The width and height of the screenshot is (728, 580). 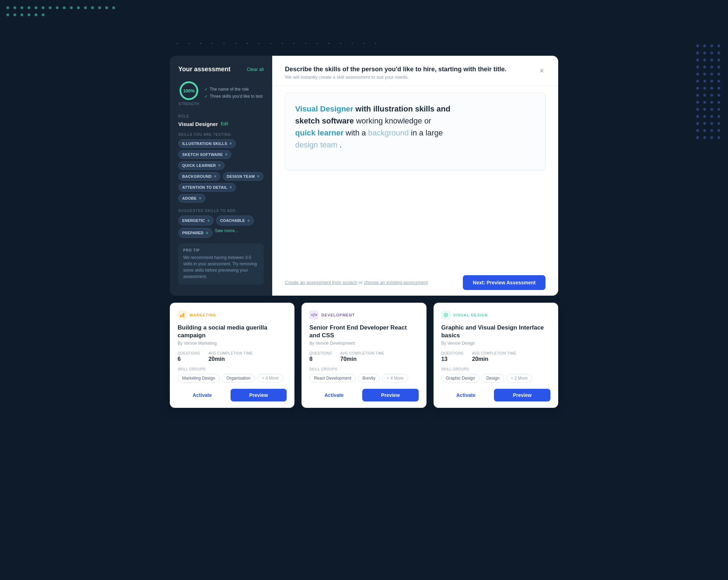 What do you see at coordinates (60, 14) in the screenshot?
I see `top-dots: // will be rendered via inline` at bounding box center [60, 14].